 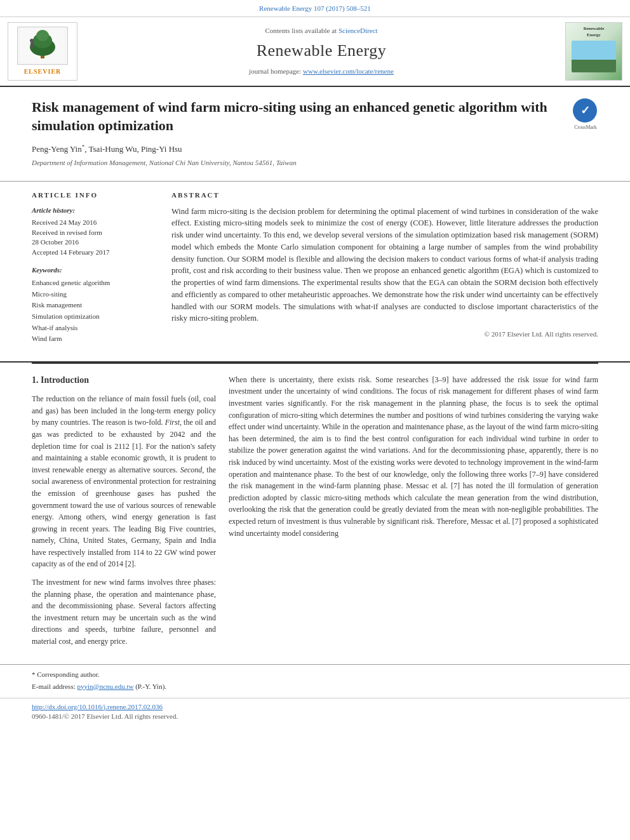 I want to click on intro-paragraph-1: The reduction on the reliance of main fo…, so click(x=124, y=481).